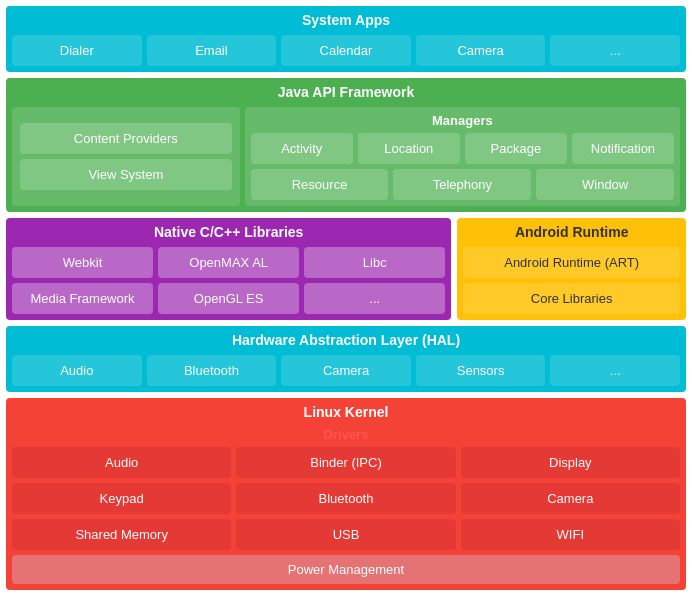 This screenshot has height=612, width=692. What do you see at coordinates (346, 534) in the screenshot?
I see `usb-cell: USB` at bounding box center [346, 534].